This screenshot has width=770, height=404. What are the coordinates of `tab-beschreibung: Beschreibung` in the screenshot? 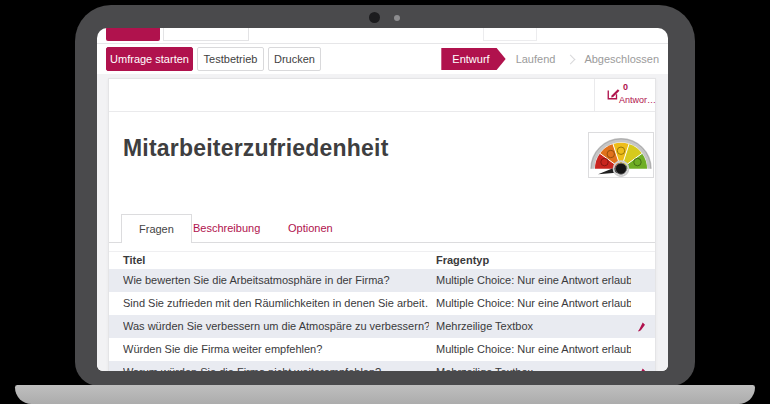 It's located at (226, 228).